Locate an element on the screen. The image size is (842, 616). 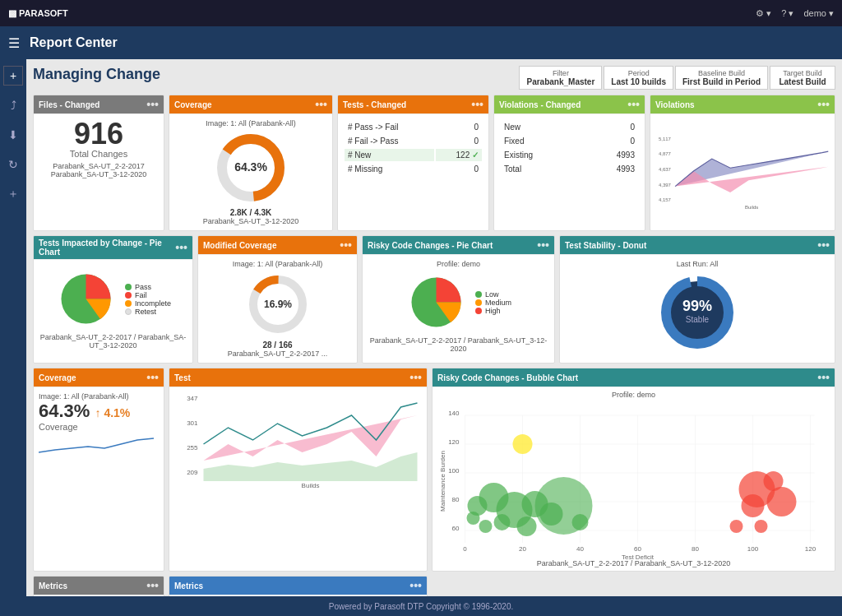
widget-modcov-menu: ••• is located at coordinates (345, 245).